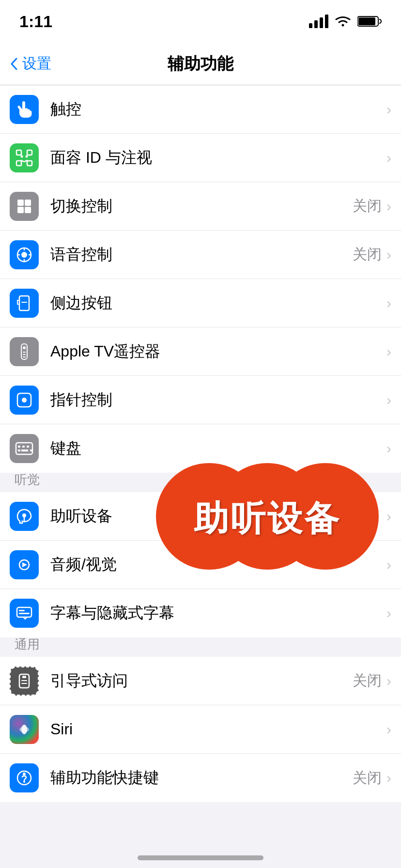 The image size is (401, 868). What do you see at coordinates (200, 858) in the screenshot?
I see `home-indicator` at bounding box center [200, 858].